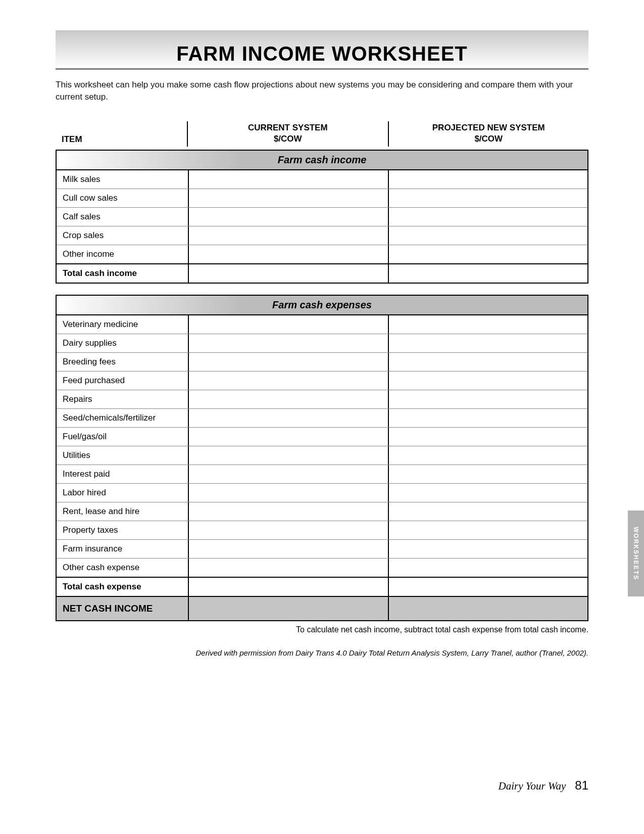  Describe the element at coordinates (322, 54) in the screenshot. I see `page-title: FARM INCOME WORKSHEET` at that location.